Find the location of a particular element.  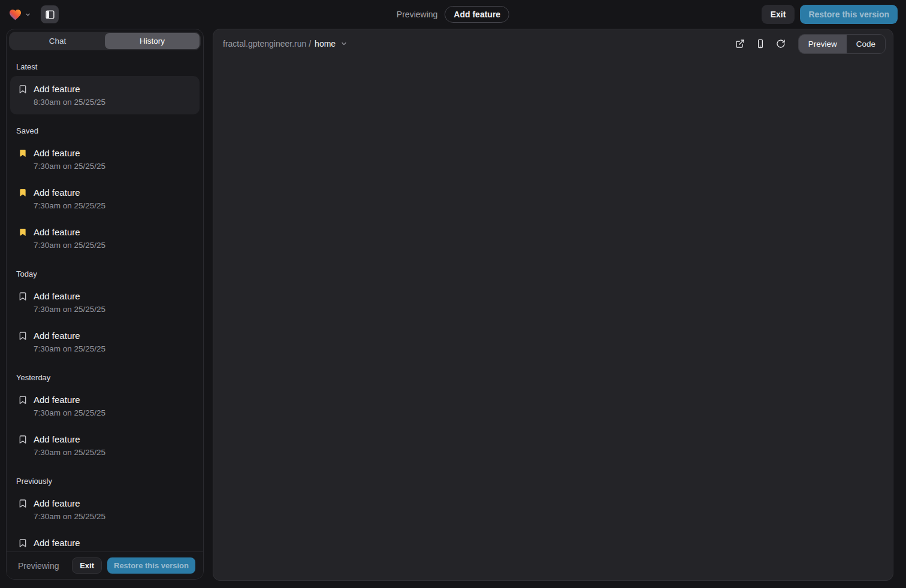

app-logo-menu is located at coordinates (20, 14).